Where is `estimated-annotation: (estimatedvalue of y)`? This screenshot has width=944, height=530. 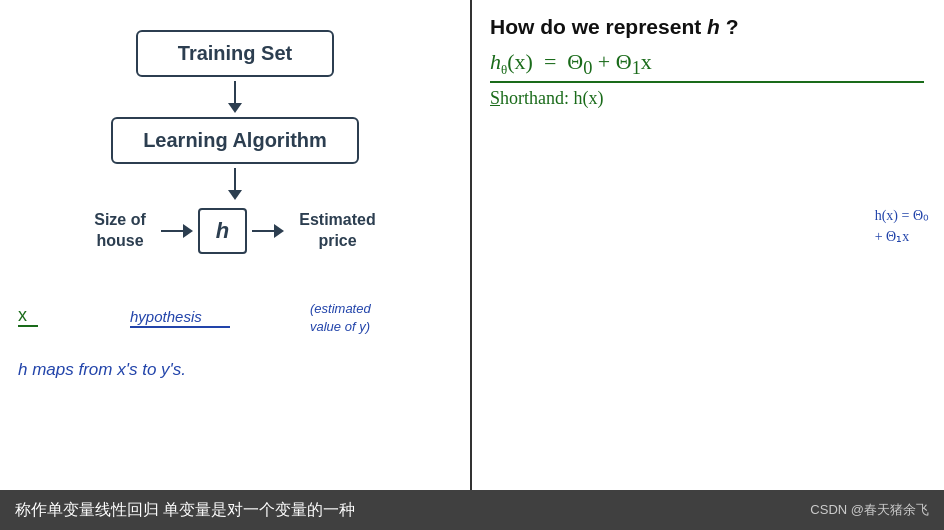
estimated-annotation: (estimatedvalue of y) is located at coordinates (340, 318).